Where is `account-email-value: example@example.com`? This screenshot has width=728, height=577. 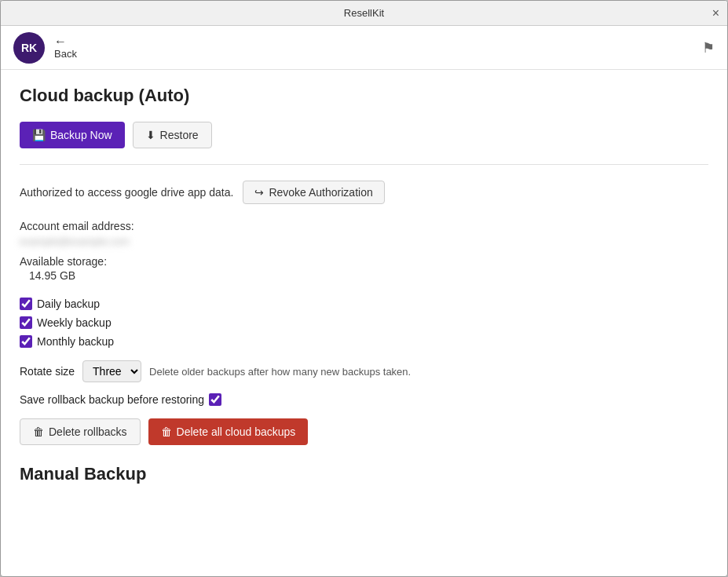 account-email-value: example@example.com is located at coordinates (364, 242).